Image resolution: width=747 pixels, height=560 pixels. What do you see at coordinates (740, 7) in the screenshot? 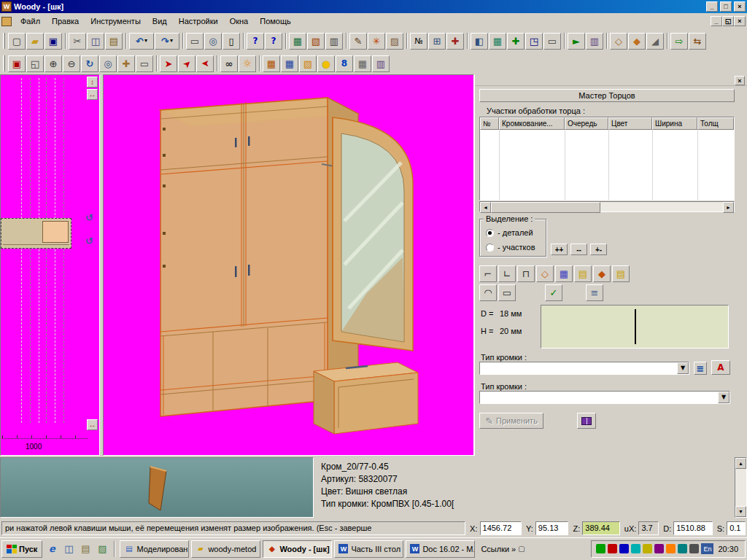
I see `close-button: ×` at bounding box center [740, 7].